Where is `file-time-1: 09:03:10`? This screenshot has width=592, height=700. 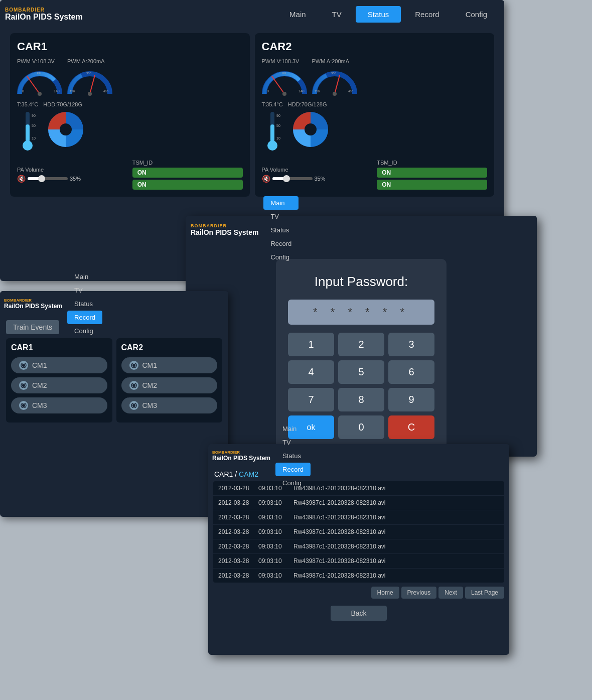 file-time-1: 09:03:10 is located at coordinates (276, 488).